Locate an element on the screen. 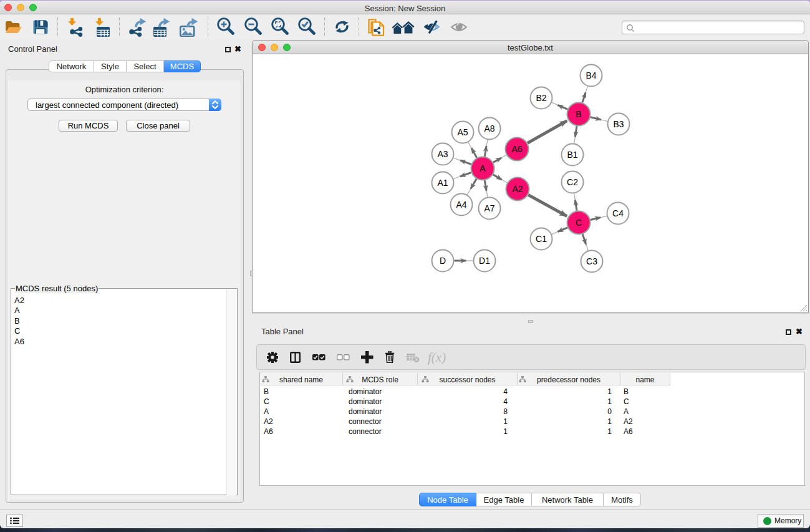  svg-text: B3 is located at coordinates (619, 124).